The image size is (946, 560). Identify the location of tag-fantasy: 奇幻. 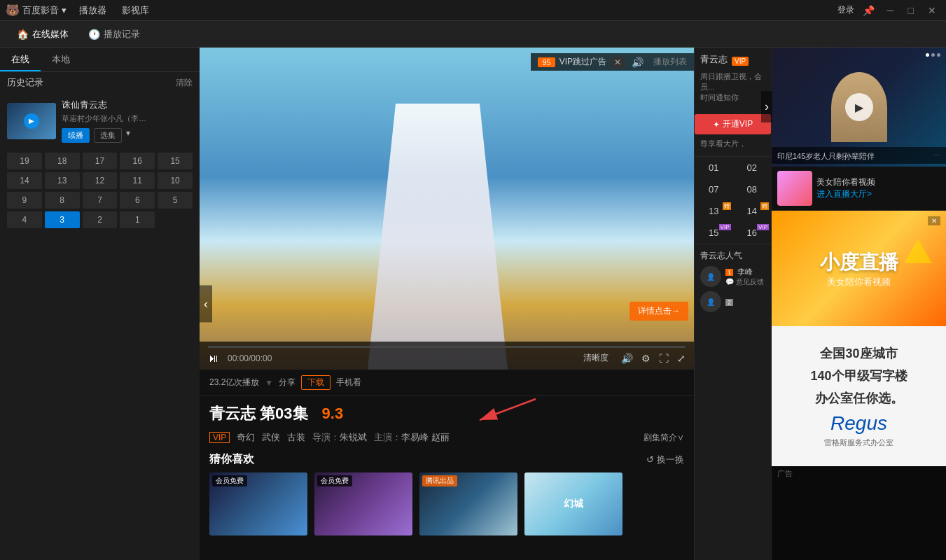
(246, 438).